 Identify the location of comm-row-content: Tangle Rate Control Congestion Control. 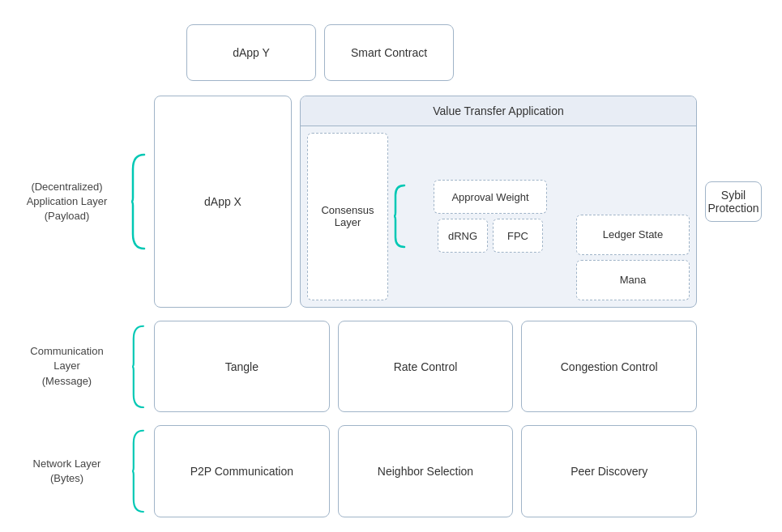
(425, 367).